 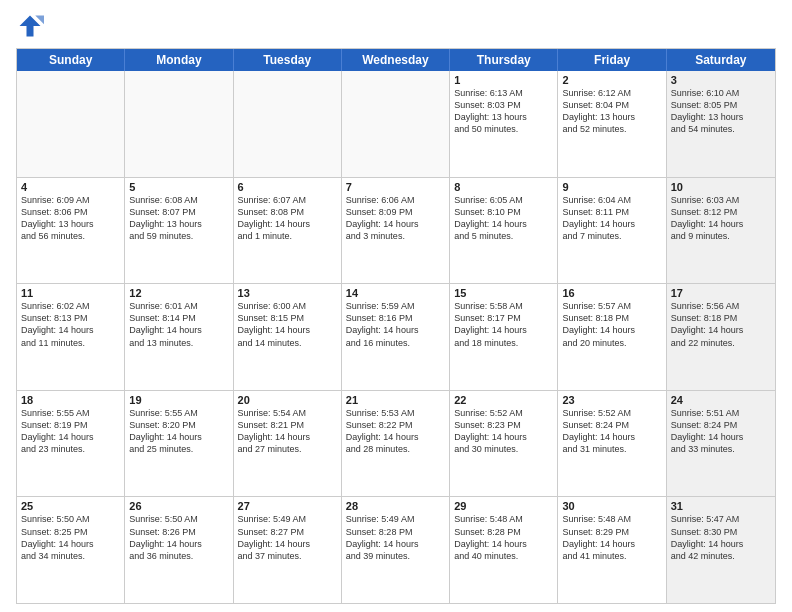 What do you see at coordinates (504, 444) in the screenshot?
I see `calendar-cell: 22Sunrise: 5:52 AM Sunset: 8:23 PM Dayli…` at bounding box center [504, 444].